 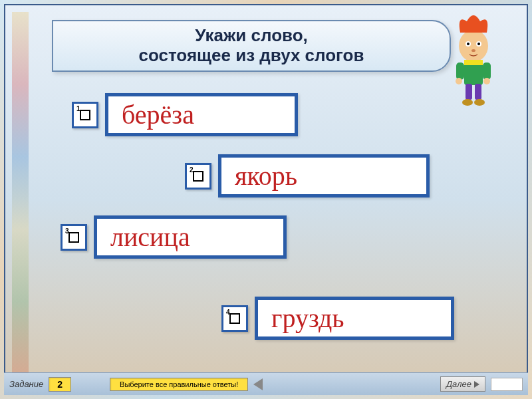 I want to click on task-label: Задание, so click(x=27, y=384).